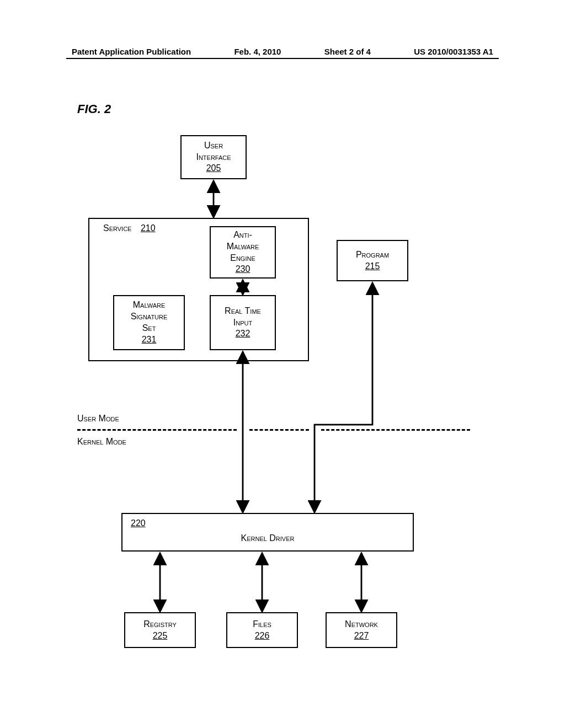  I want to click on registry-num: 225, so click(160, 636).